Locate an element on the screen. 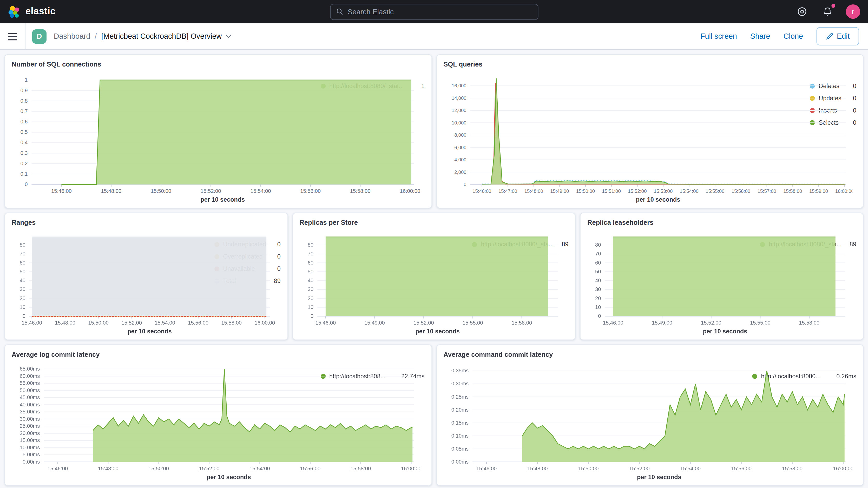  log-commit-latency-chart: 0.00ms5.00ms10.00ms15.00ms20.00ms25.00ms… is located at coordinates (164, 421).